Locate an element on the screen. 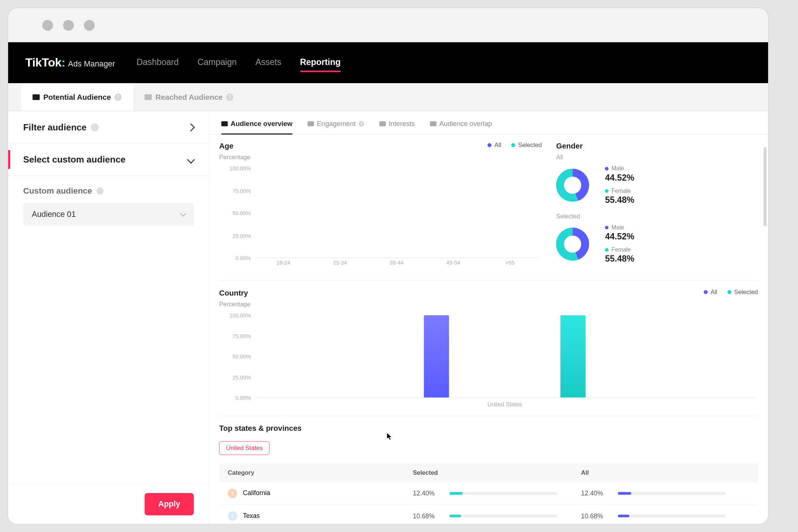 The width and height of the screenshot is (798, 532). country-chart: 100.00%75.00%50.00%25.00%0.00% United St… is located at coordinates (489, 362).